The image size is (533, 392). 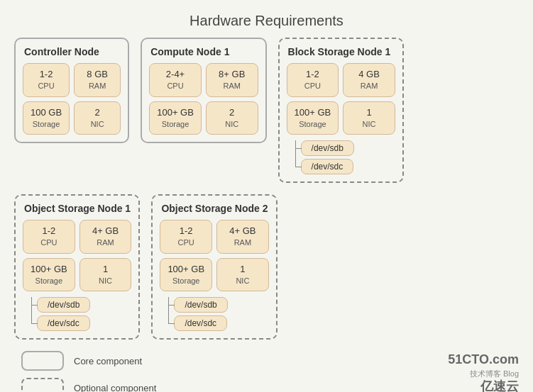 What do you see at coordinates (341, 52) in the screenshot?
I see `block-node-title: Block Storage Node 1` at bounding box center [341, 52].